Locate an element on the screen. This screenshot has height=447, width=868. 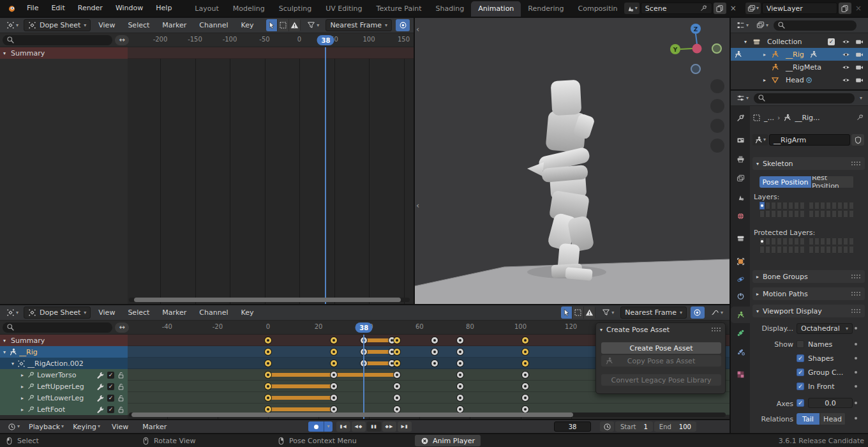
menu-view: View is located at coordinates (120, 427).